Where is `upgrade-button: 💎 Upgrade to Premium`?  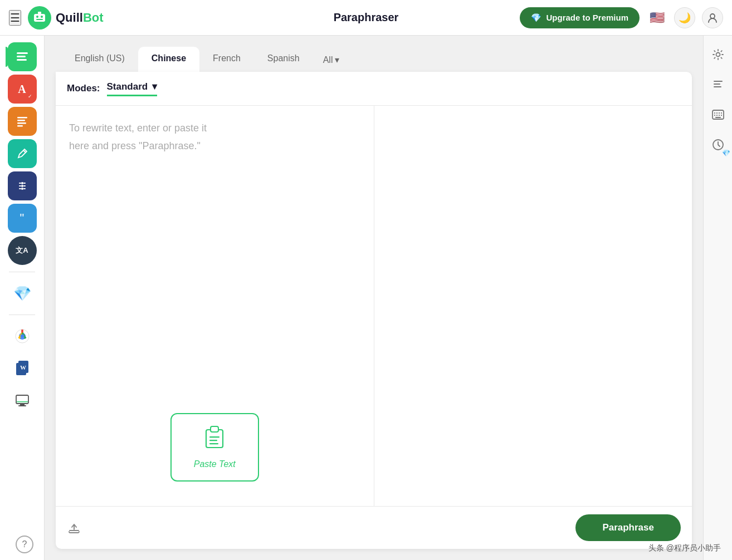
upgrade-button: 💎 Upgrade to Premium is located at coordinates (579, 18).